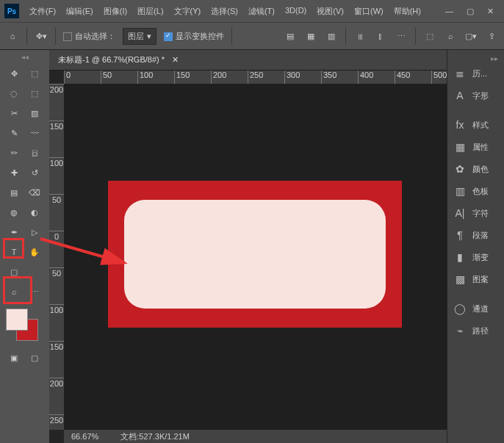 The height and width of the screenshot is (443, 504). Describe the element at coordinates (295, 12) in the screenshot. I see `menu-3d: 3D(D)` at that location.